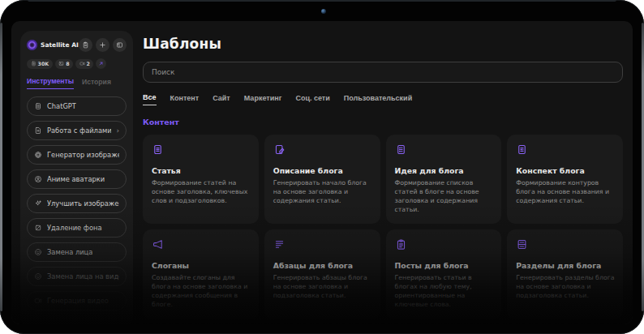  I want to click on avatar-icon, so click(38, 179).